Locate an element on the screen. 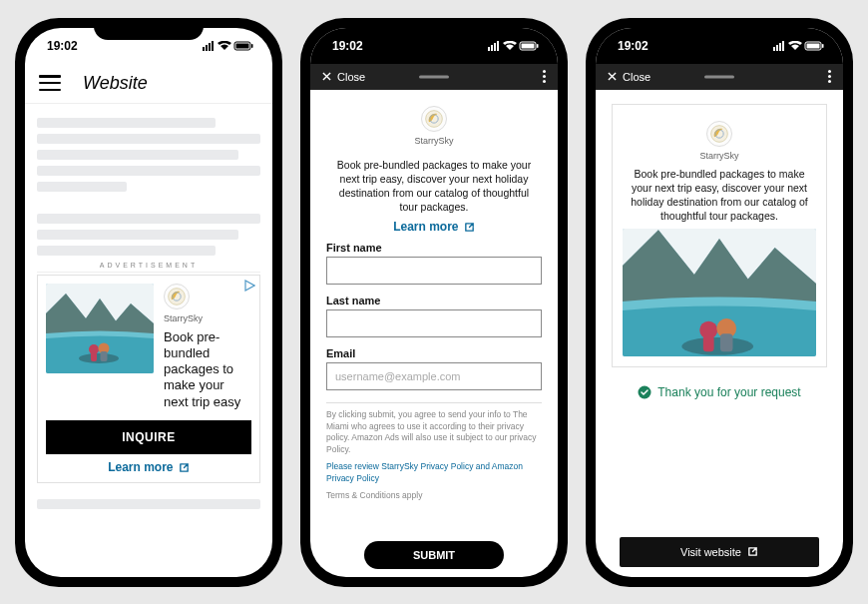 The image size is (868, 604). ad-headline: Book pre-bundled packages to make your n… is located at coordinates (208, 369).